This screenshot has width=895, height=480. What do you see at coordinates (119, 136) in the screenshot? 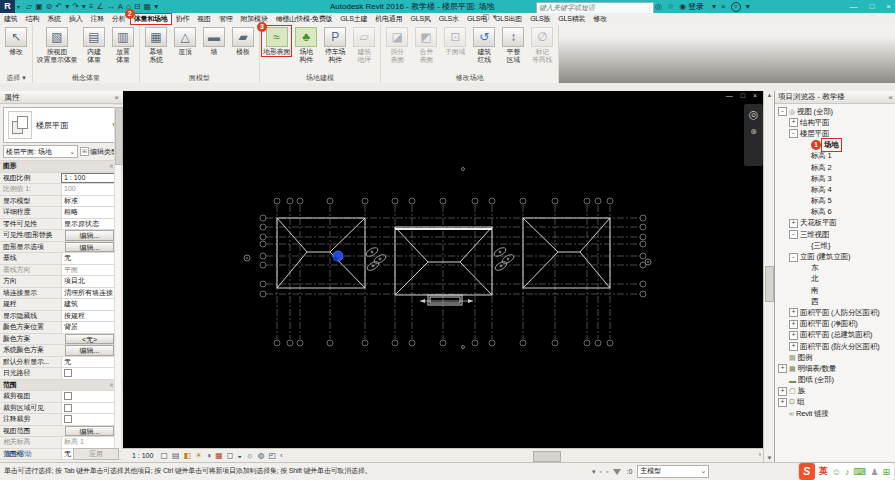
I see `properties-scrollbar-thumb` at bounding box center [119, 136].